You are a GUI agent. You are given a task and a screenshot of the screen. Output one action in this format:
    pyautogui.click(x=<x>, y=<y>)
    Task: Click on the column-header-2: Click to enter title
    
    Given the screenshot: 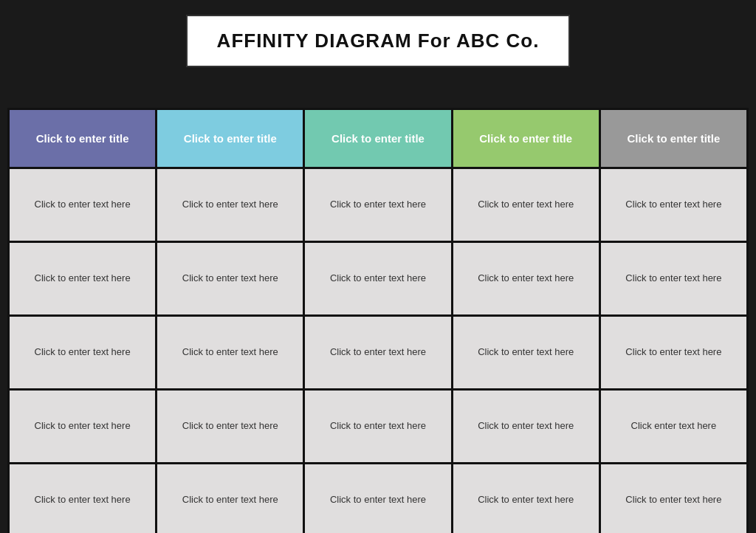 What is the action you would take?
    pyautogui.click(x=378, y=140)
    